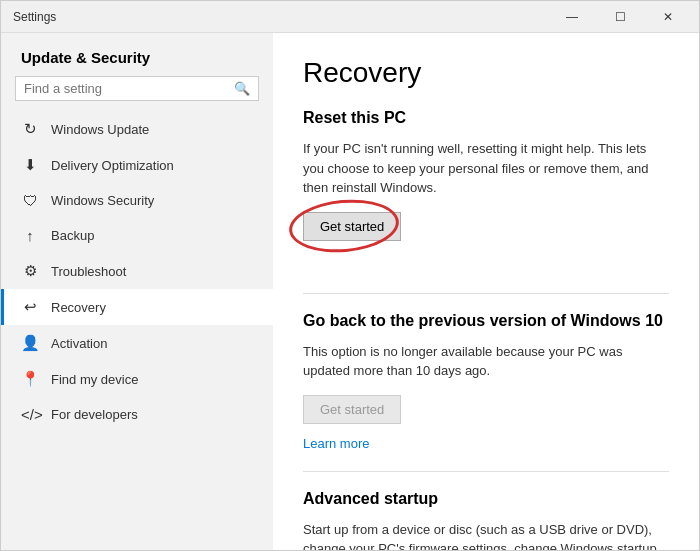 The image size is (700, 551). Describe the element at coordinates (30, 129) in the screenshot. I see `refresh-icon: ↻` at that location.